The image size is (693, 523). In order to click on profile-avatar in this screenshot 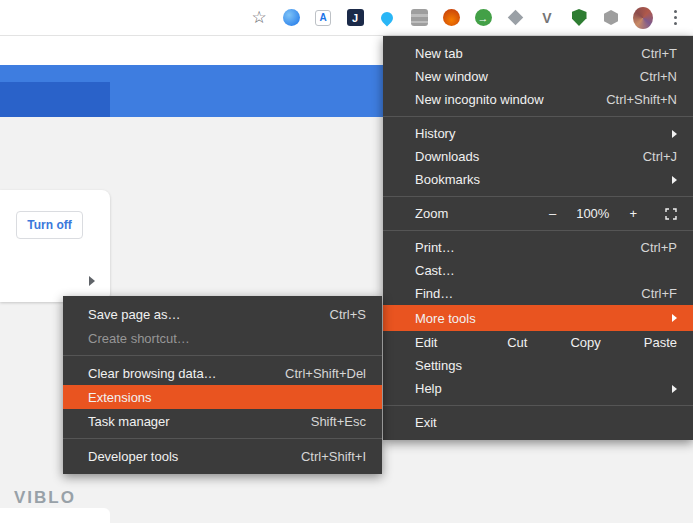, I will do `click(643, 18)`.